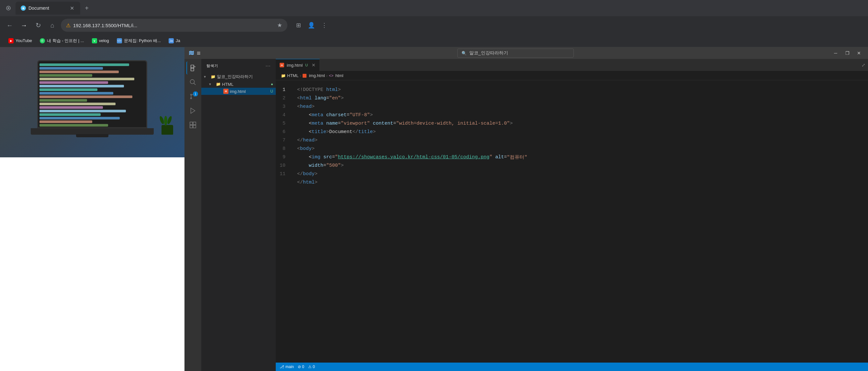 This screenshot has width=868, height=371. What do you see at coordinates (284, 90) in the screenshot?
I see `line-num-1: 1` at bounding box center [284, 90].